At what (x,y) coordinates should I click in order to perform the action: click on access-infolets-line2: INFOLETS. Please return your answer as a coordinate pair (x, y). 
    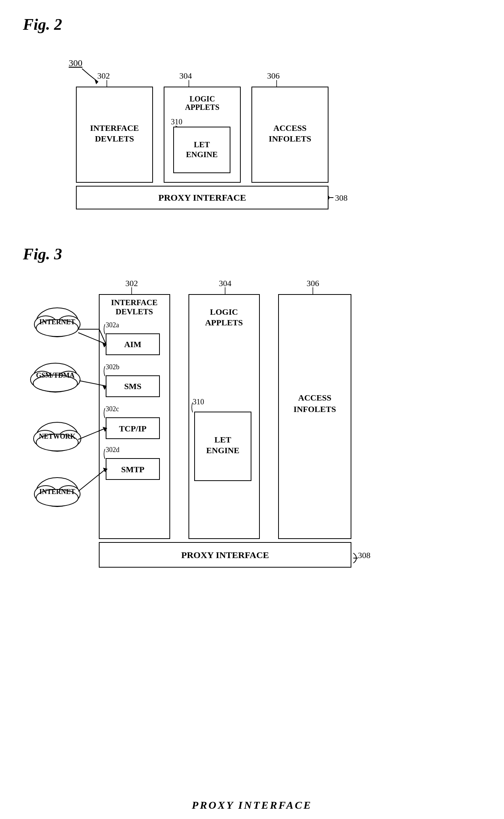
    Looking at the image, I should click on (290, 139).